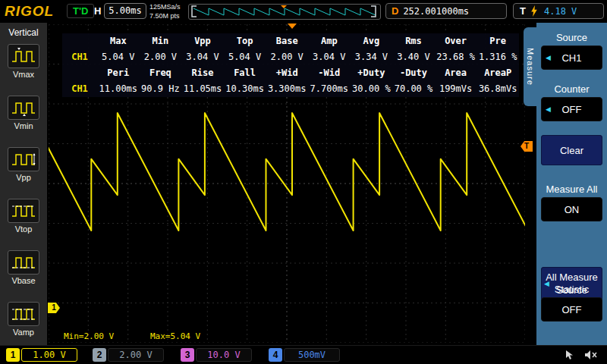 This screenshot has height=364, width=607. I want to click on measure-item-vamp: Vamp, so click(24, 319).